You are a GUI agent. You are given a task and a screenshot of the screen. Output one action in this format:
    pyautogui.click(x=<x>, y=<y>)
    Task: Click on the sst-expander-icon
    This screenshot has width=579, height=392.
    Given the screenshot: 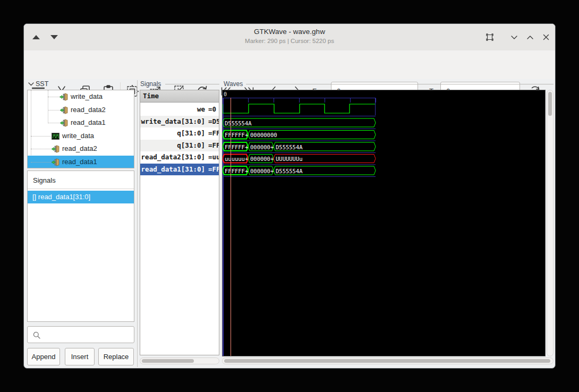 What is the action you would take?
    pyautogui.click(x=31, y=84)
    